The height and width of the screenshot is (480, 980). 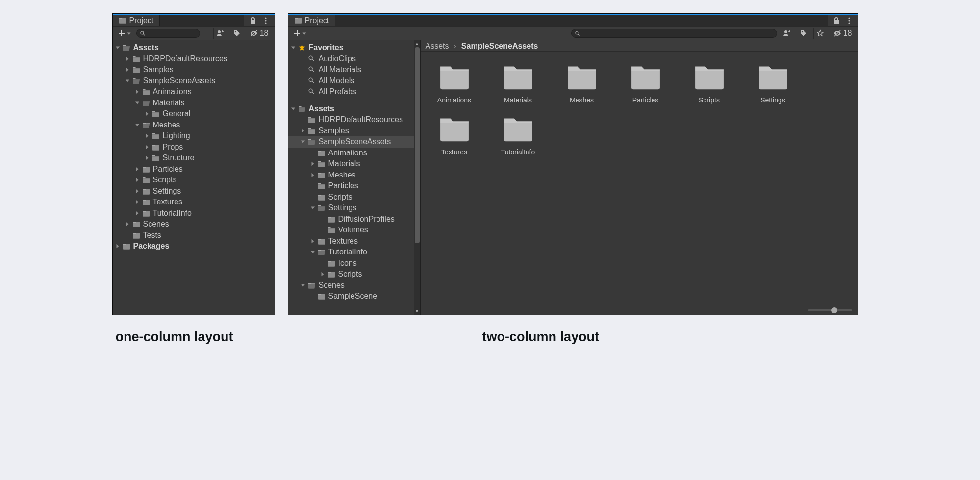 I want to click on tree-row: Volumes, so click(x=354, y=230).